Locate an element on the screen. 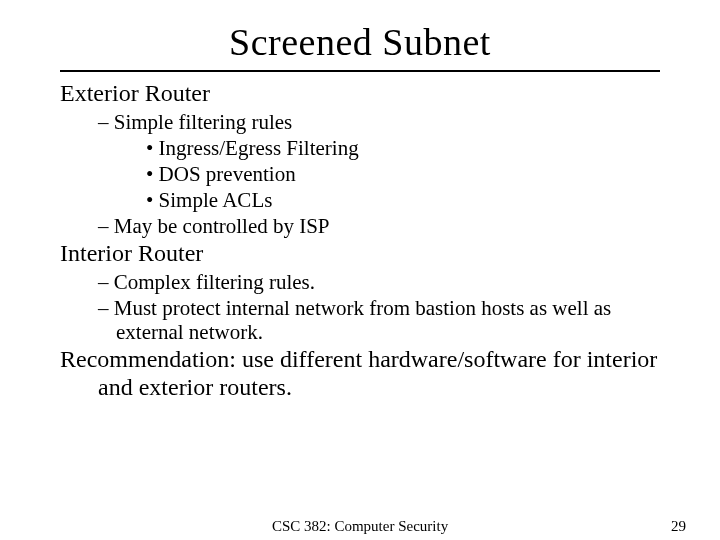  section-heading: Interior Router is located at coordinates (360, 254).